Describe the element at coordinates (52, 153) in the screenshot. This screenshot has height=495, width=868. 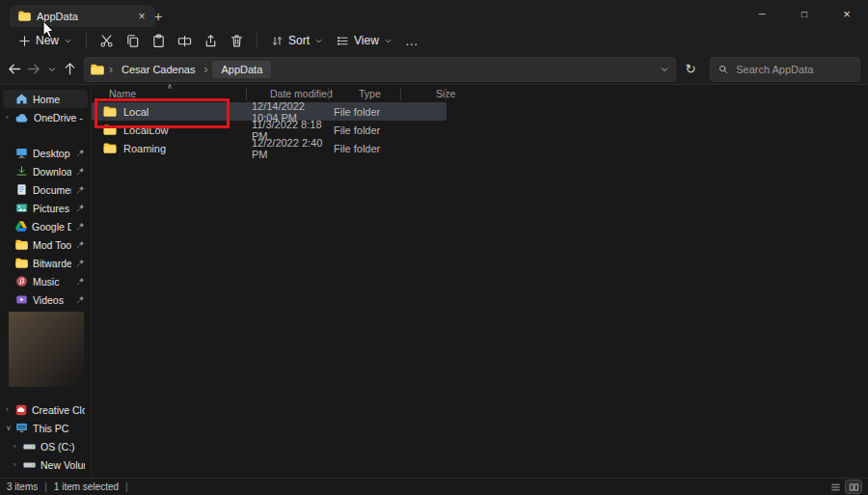
I see `sidebar-item-label: Desktop` at that location.